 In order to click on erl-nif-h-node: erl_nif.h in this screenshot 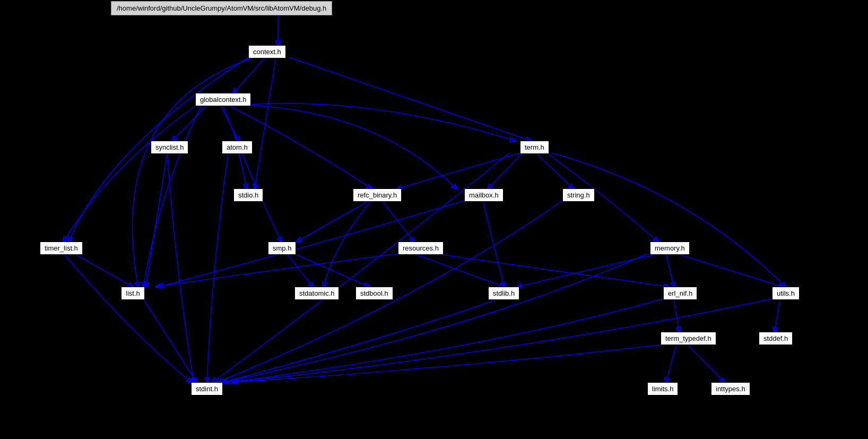, I will do `click(680, 293)`.